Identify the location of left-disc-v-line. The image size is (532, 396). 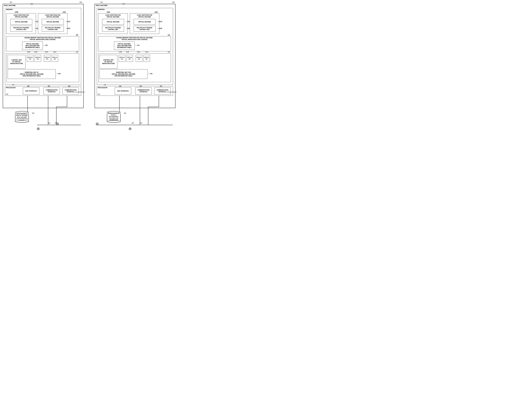
(28, 104).